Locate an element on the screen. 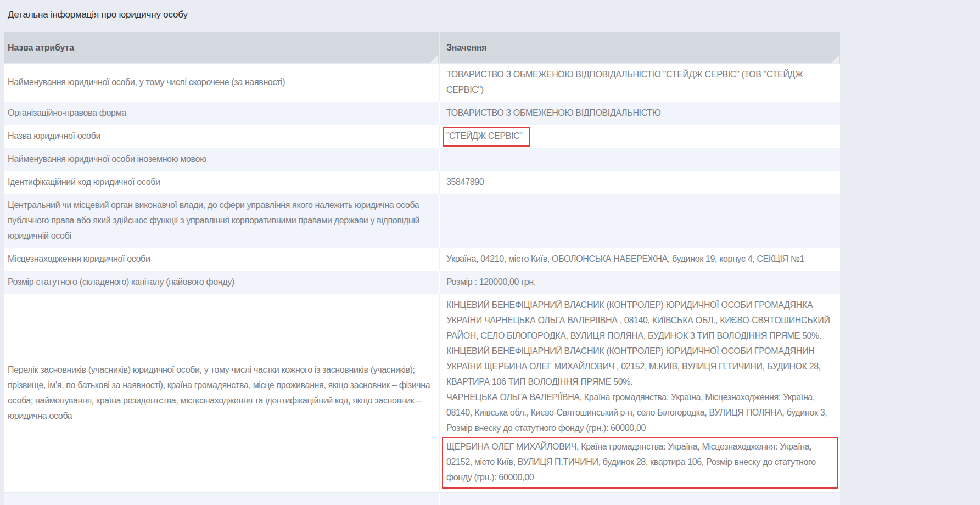  table-row: Місцезнаходження юридичної особиУкраїна,… is located at coordinates (422, 259).